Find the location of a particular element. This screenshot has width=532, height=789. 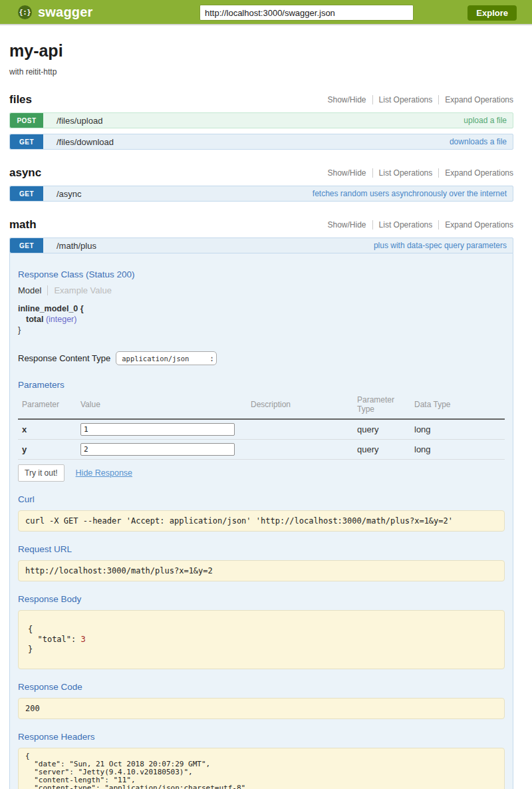

json-number-value: 3 is located at coordinates (82, 639).